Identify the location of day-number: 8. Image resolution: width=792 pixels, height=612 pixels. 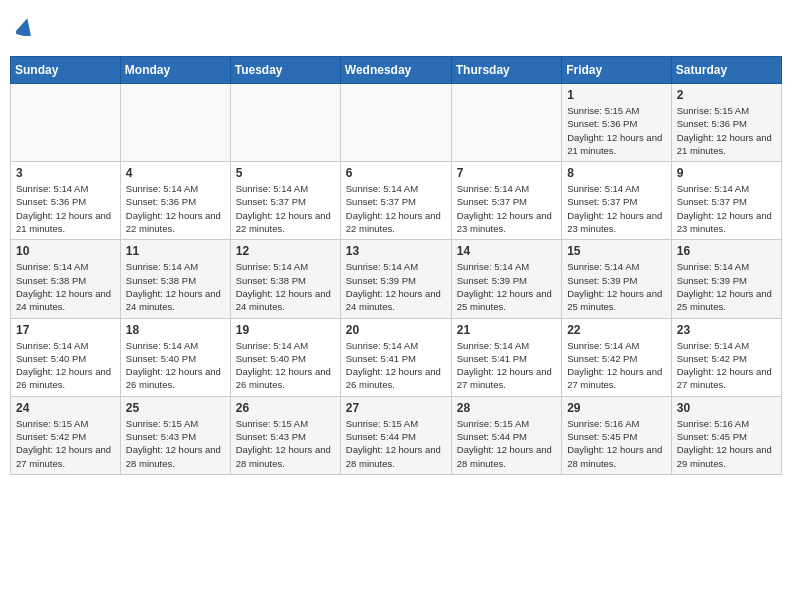
(616, 173).